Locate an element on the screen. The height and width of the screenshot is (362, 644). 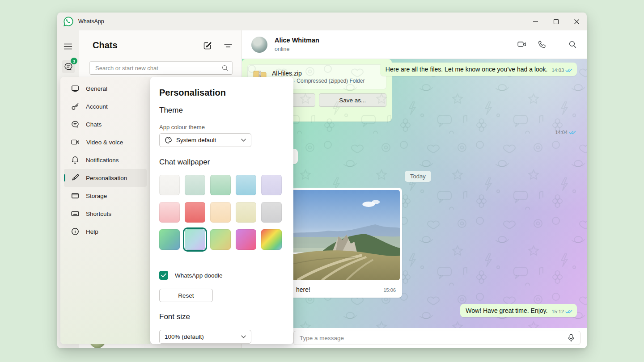
settings-nav-personalisation: Personalisation is located at coordinates (106, 178).